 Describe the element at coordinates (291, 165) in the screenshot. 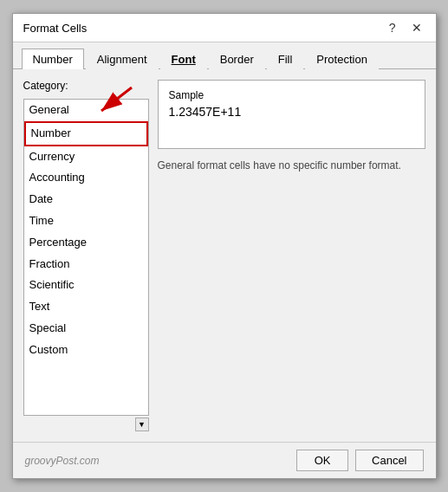

I see `description-text: General format cells have no specific nu…` at that location.